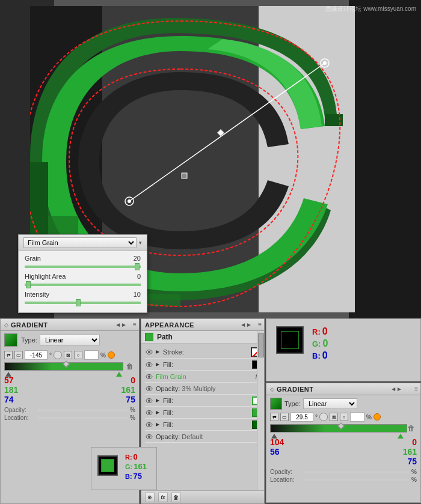 The width and height of the screenshot is (421, 504). What do you see at coordinates (83, 303) in the screenshot?
I see `intensity-slider` at bounding box center [83, 303].